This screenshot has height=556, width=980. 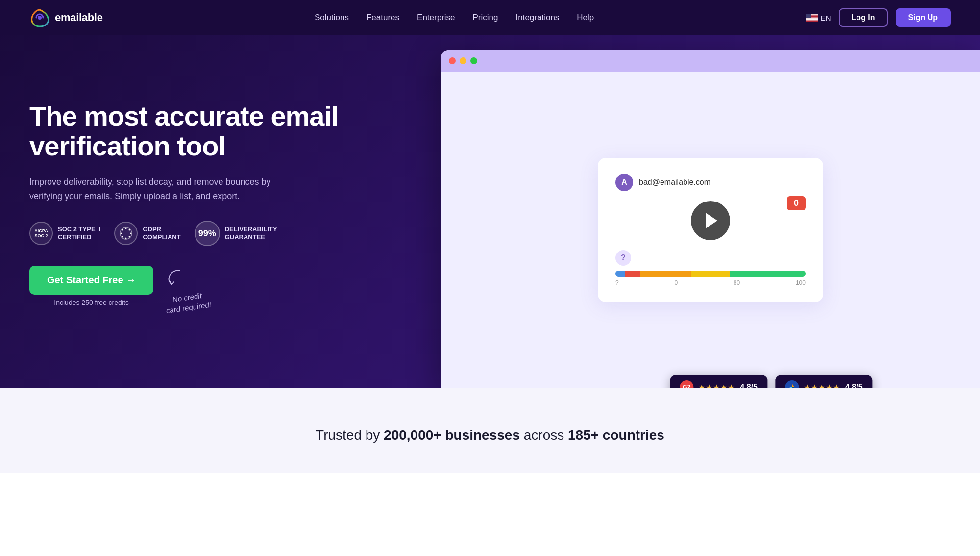 What do you see at coordinates (126, 233) in the screenshot?
I see `gdpr-stars-icon` at bounding box center [126, 233].